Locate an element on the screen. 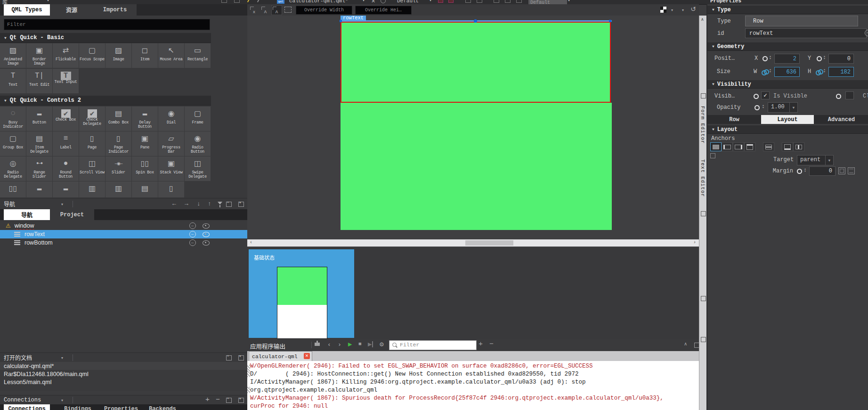 The width and height of the screenshot is (868, 410). library-item-tile: ▤ Item Delegate is located at coordinates (40, 144).